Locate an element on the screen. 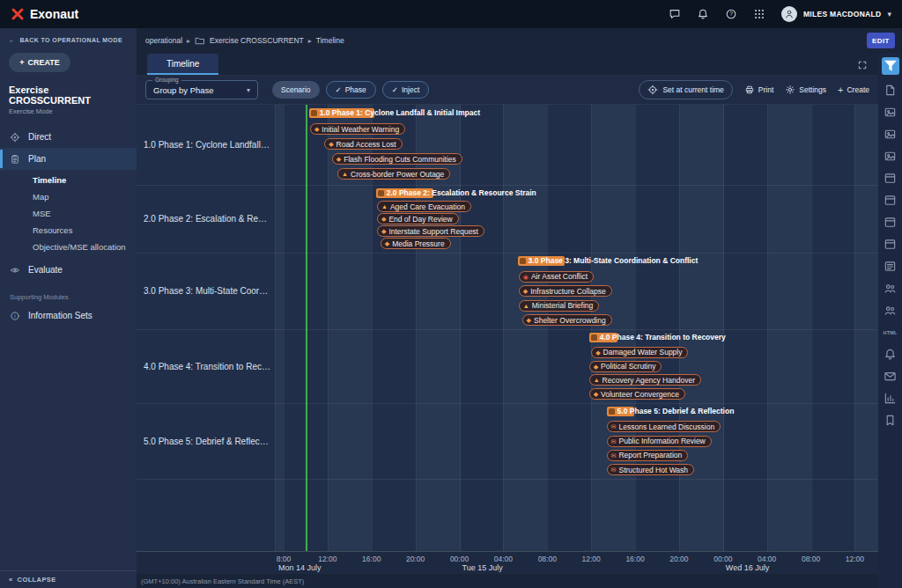  html-icon: HTML is located at coordinates (890, 333).